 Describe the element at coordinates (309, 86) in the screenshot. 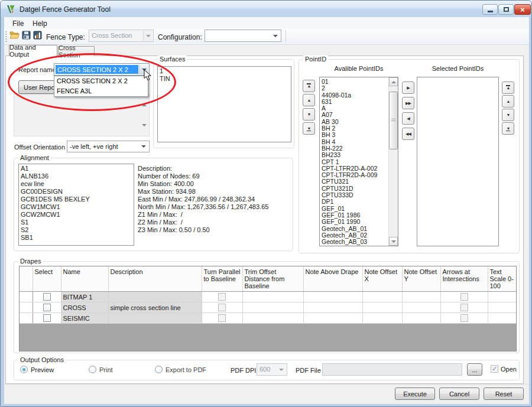

I see `available-move-top-button: ▲` at that location.